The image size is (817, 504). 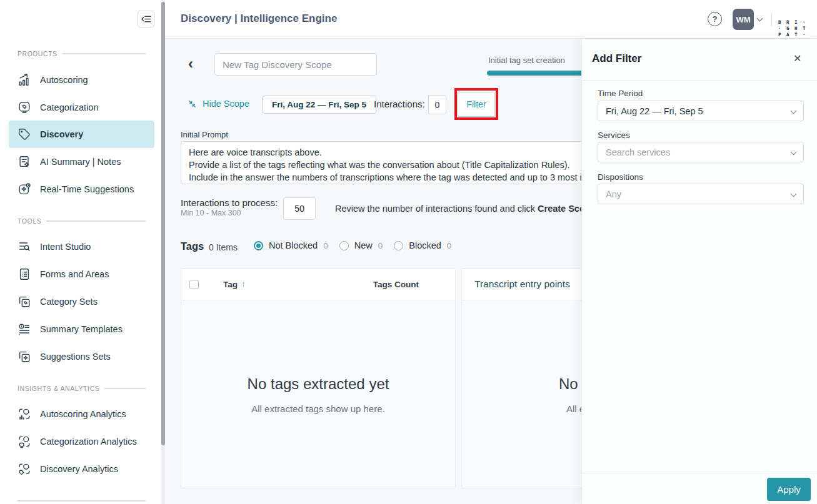 What do you see at coordinates (204, 135) in the screenshot?
I see `initial-prompt-label: Initial Prompt` at bounding box center [204, 135].